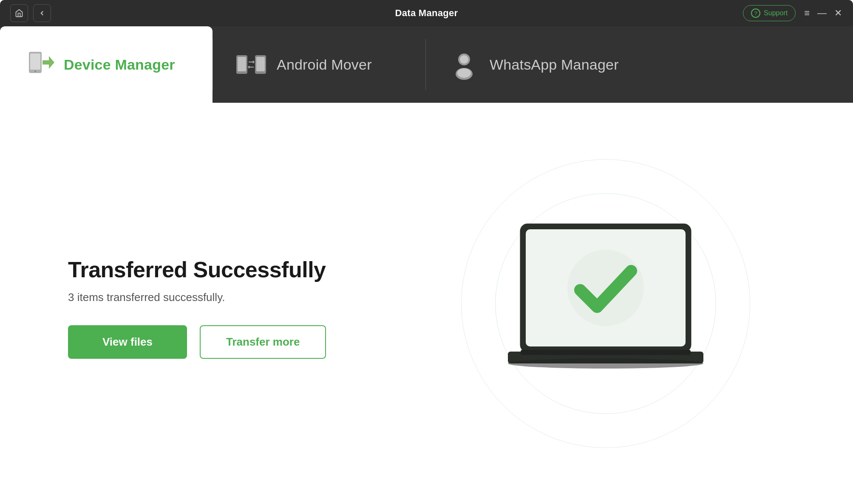 The width and height of the screenshot is (853, 504). I want to click on whatsapp-manager-label: WhatsApp Manager, so click(554, 65).